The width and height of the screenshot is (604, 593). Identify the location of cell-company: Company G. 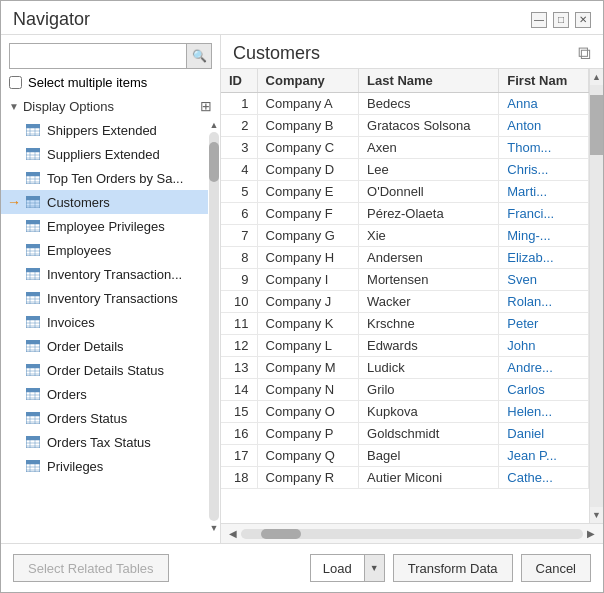
(308, 236).